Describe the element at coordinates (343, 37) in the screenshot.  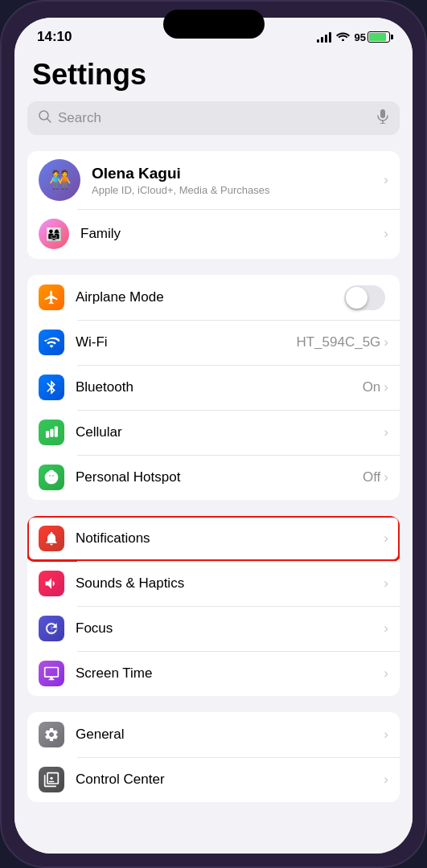
I see `wifi-status-icon` at that location.